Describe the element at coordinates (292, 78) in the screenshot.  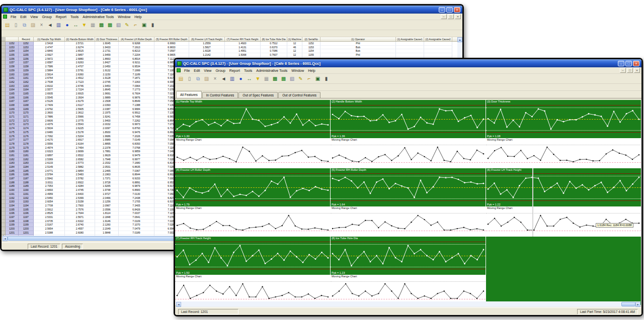
I see `cards-icon: ▧` at that location.